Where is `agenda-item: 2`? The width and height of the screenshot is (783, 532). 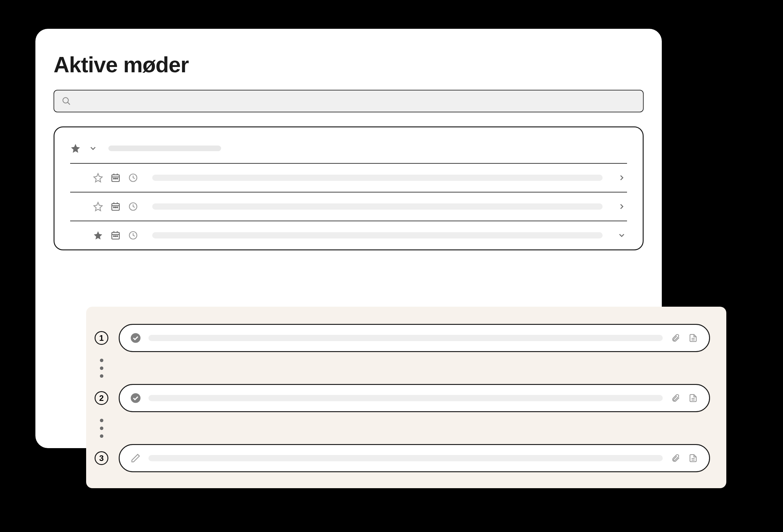
agenda-item: 2 is located at coordinates (401, 398).